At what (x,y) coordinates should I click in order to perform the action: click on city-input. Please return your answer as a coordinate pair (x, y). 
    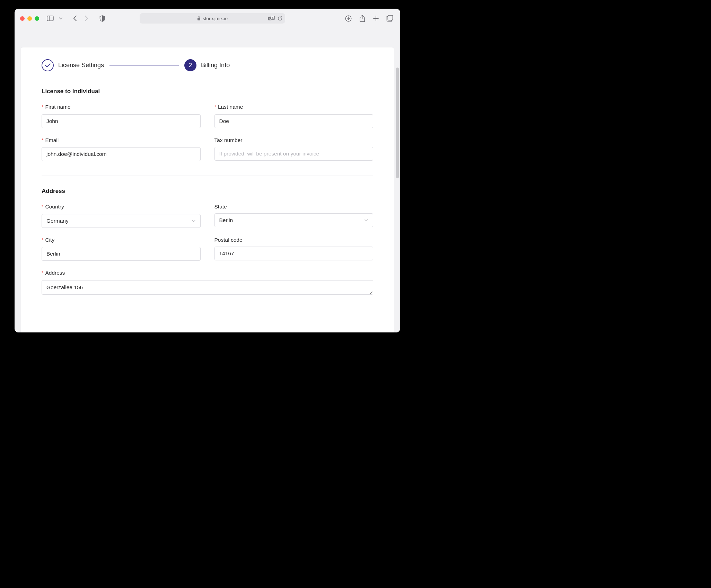
    Looking at the image, I should click on (121, 254).